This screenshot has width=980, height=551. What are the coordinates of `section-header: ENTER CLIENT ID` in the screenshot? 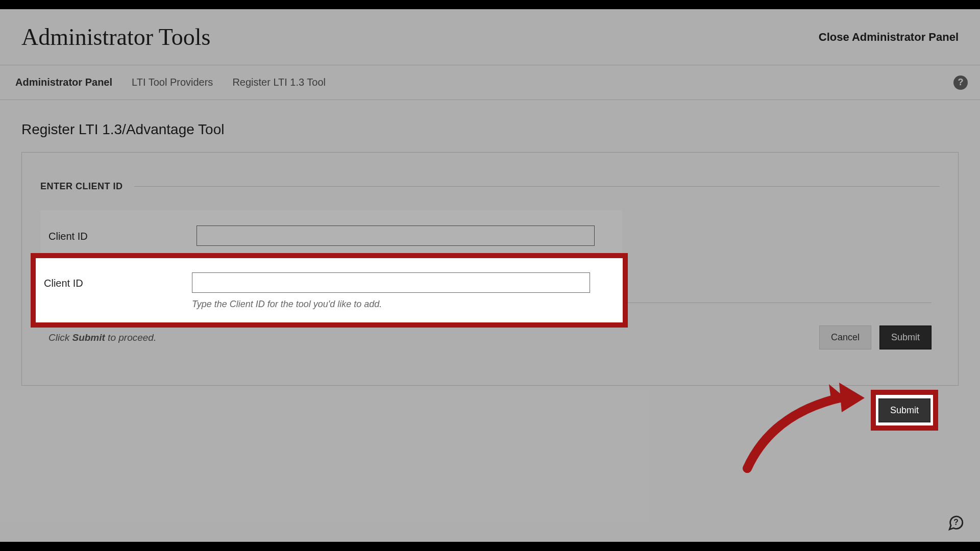 It's located at (490, 187).